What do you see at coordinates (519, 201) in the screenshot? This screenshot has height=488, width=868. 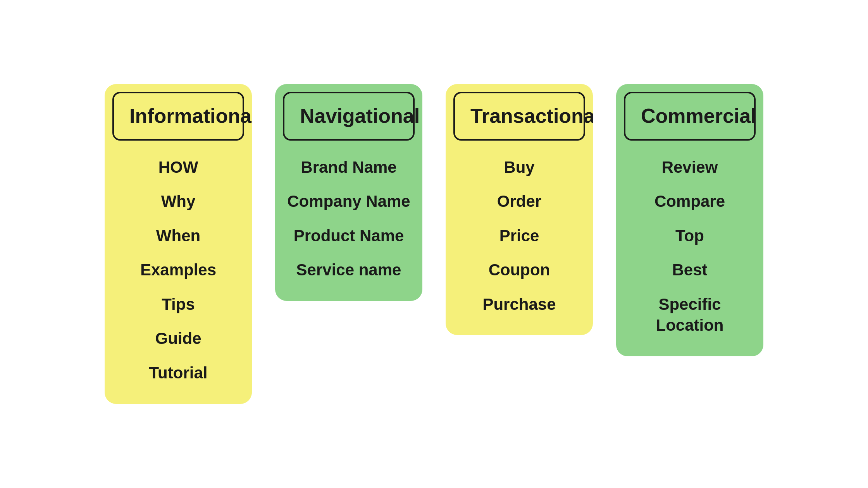 I see `list-item: Order` at bounding box center [519, 201].